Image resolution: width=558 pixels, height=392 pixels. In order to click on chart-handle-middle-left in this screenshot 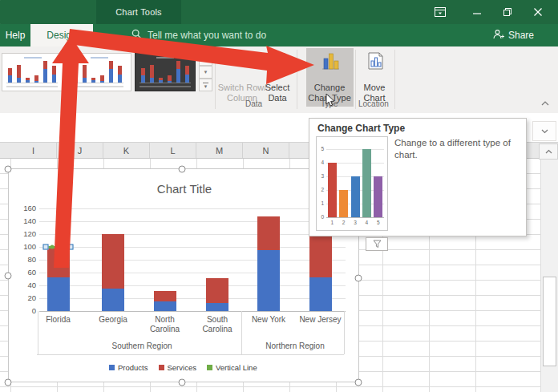, I will do `click(8, 276)`.